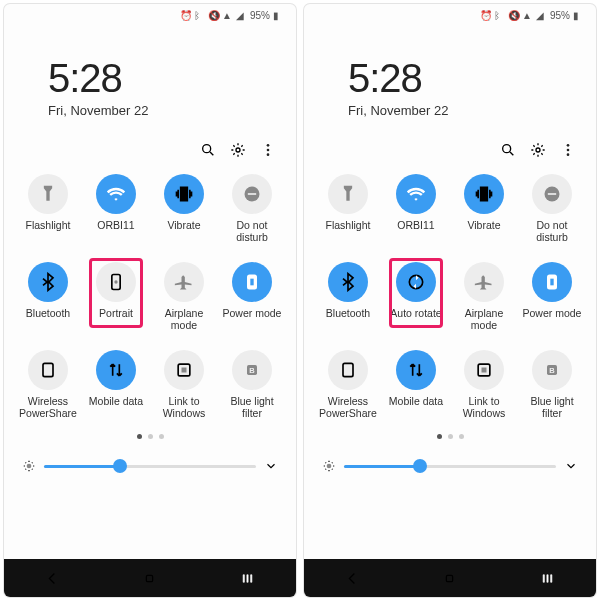 This screenshot has height=601, width=600. What do you see at coordinates (242, 16) in the screenshot?
I see `signal-icon: ◢` at bounding box center [242, 16].